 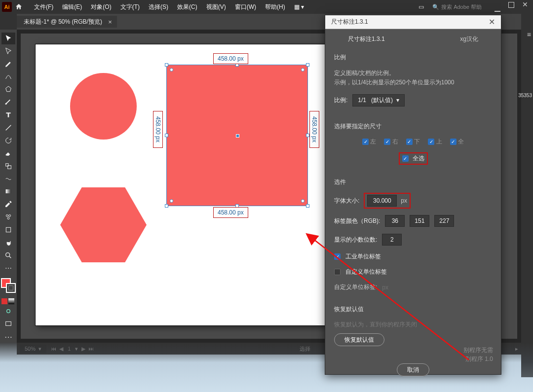 I want to click on dim-opt-all: ✓ 全, so click(x=457, y=142).